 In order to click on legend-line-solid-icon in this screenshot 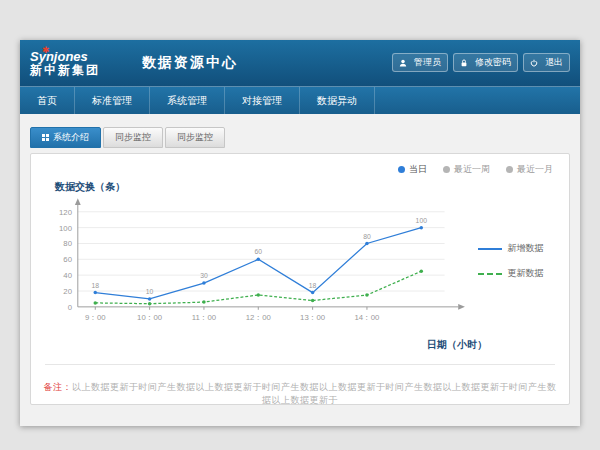, I will do `click(490, 249)`.